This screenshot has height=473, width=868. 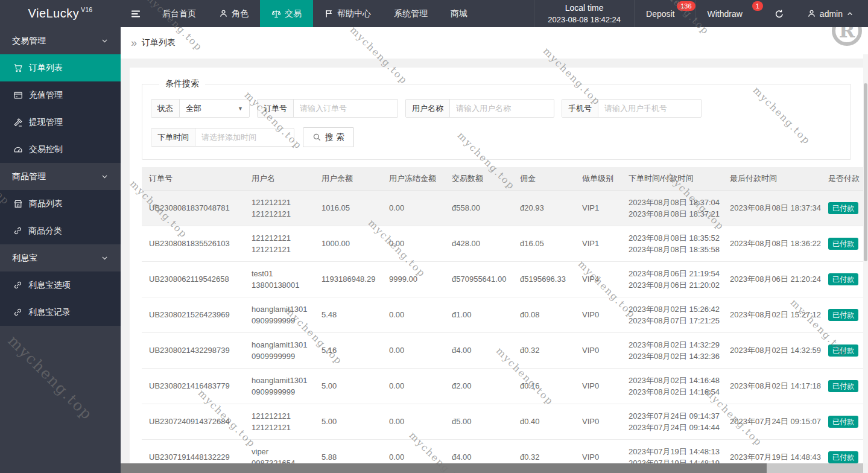 I want to click on cell-order-no: UB2308081837048781, so click(x=193, y=208).